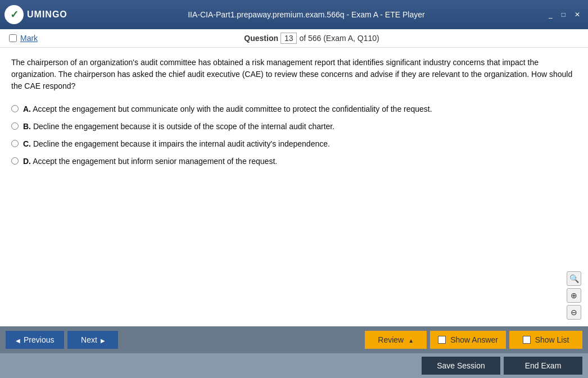 The height and width of the screenshot is (378, 588). I want to click on review-button: Review, so click(396, 340).